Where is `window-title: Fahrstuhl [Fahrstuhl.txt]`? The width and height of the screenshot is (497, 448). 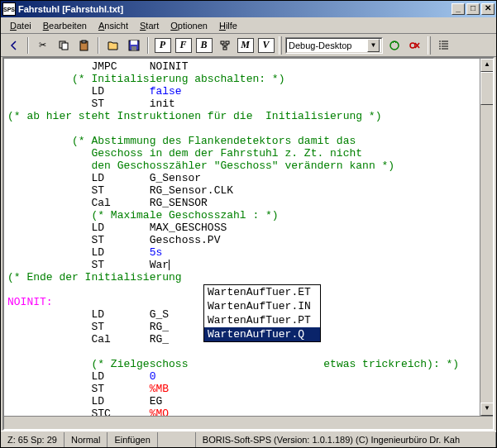
window-title: Fahrstuhl [Fahrstuhl.txt] is located at coordinates (234, 9).